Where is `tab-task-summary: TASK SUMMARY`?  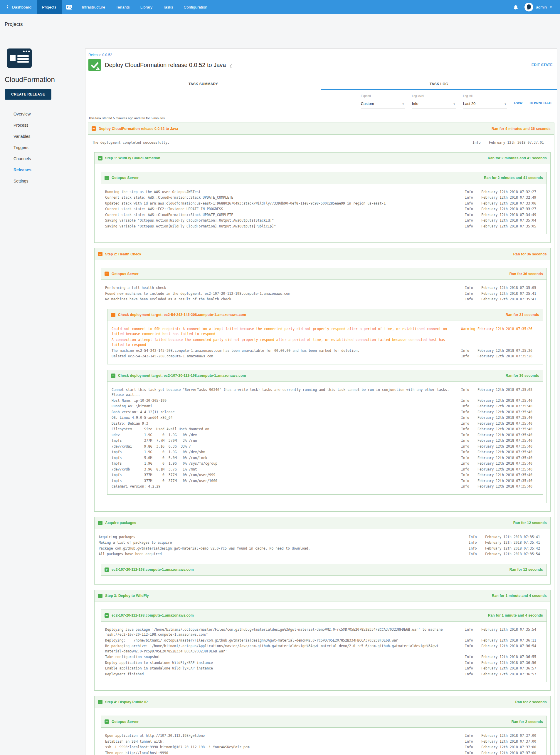 tab-task-summary: TASK SUMMARY is located at coordinates (203, 84).